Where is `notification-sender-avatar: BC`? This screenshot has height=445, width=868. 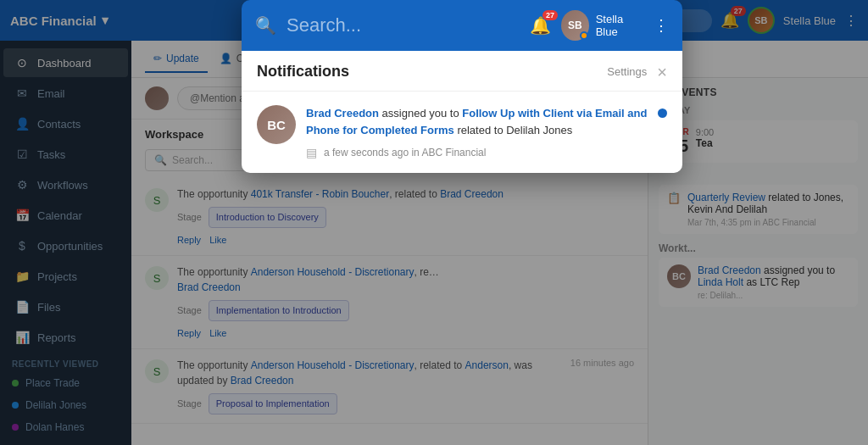
notification-sender-avatar: BC is located at coordinates (276, 125).